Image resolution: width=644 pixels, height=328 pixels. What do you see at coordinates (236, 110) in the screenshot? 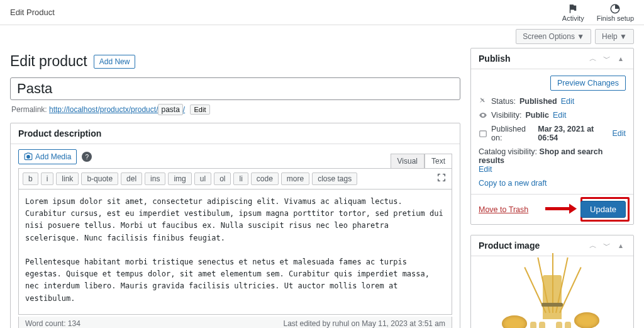
I see `permalink-row: Permalink: http://localhost/productx/pro…` at bounding box center [236, 110].